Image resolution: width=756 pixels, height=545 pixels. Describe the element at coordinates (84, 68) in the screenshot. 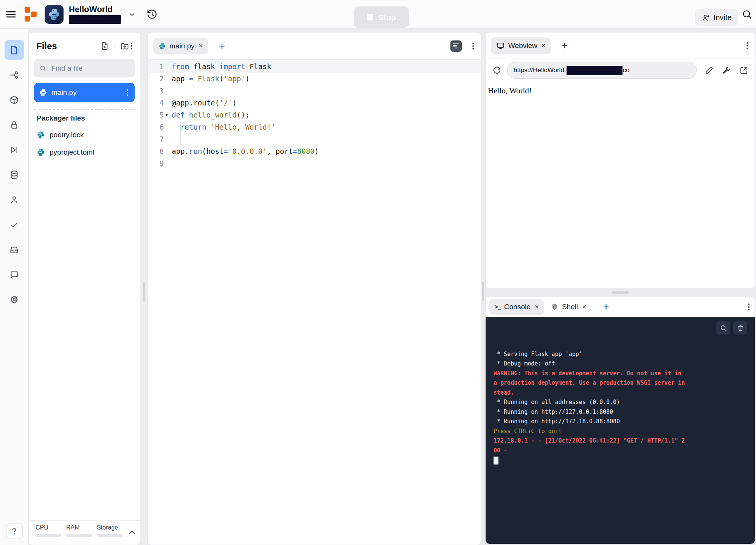

I see `find-file-box` at that location.